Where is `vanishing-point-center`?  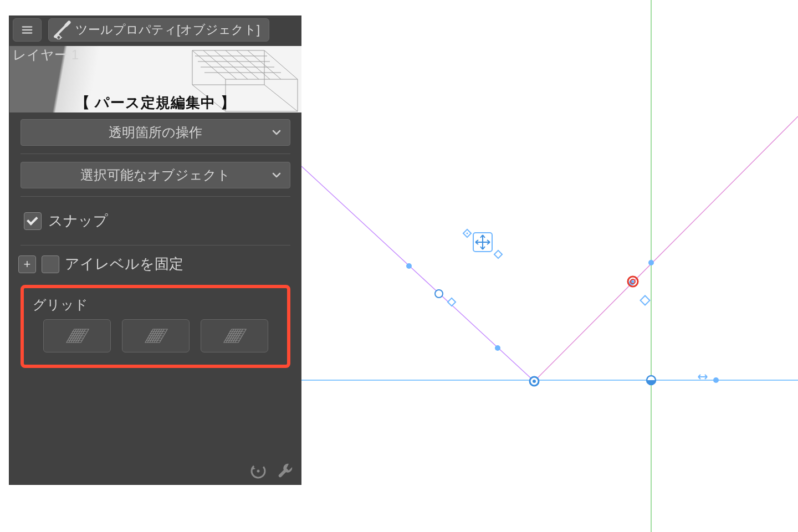 vanishing-point-center is located at coordinates (534, 381).